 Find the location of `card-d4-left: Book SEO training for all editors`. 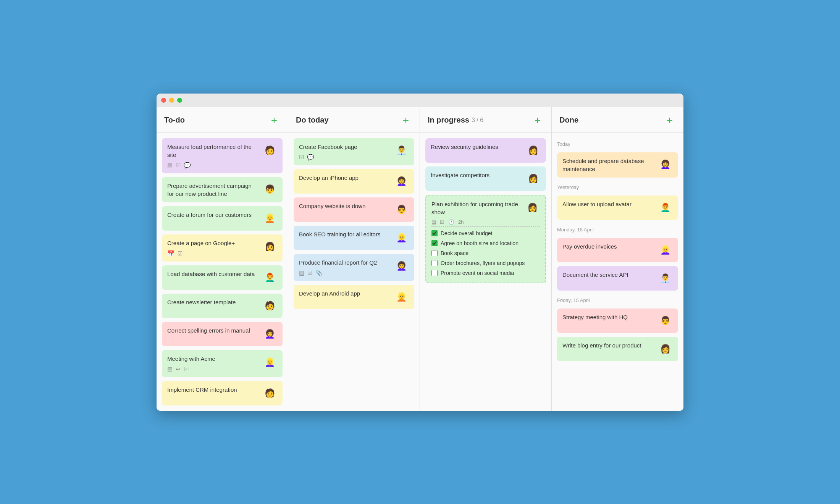

card-d4-left: Book SEO training for all editors is located at coordinates (345, 234).